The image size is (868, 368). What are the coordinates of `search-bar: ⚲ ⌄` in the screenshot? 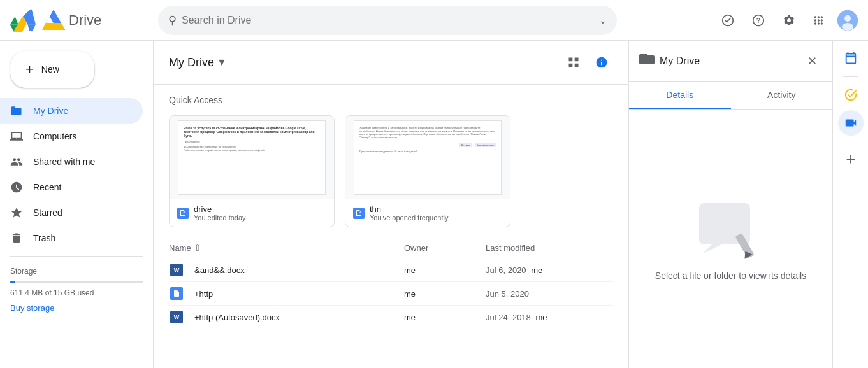 It's located at (387, 20).